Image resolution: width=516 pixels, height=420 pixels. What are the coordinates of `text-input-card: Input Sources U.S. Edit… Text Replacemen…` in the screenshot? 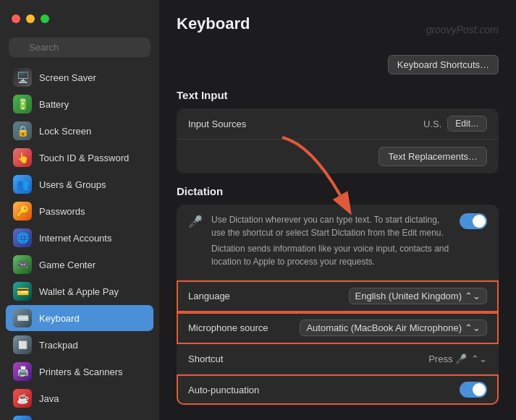 It's located at (337, 141).